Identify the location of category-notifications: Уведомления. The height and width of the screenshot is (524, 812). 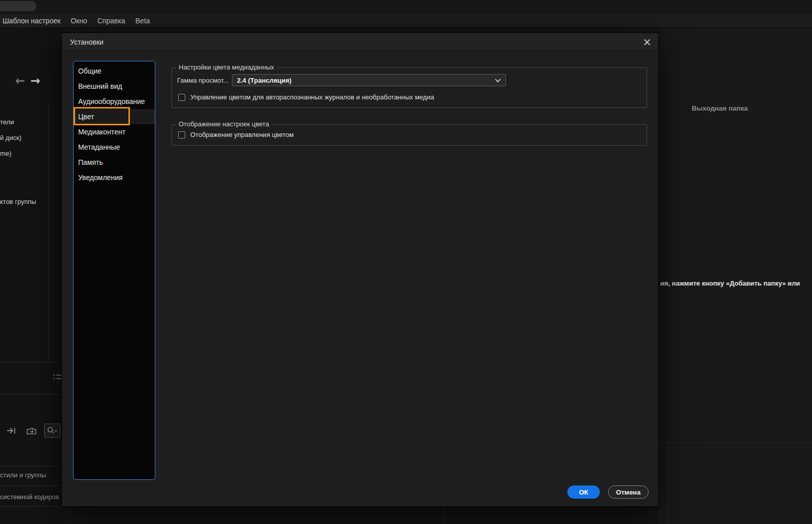
(114, 178).